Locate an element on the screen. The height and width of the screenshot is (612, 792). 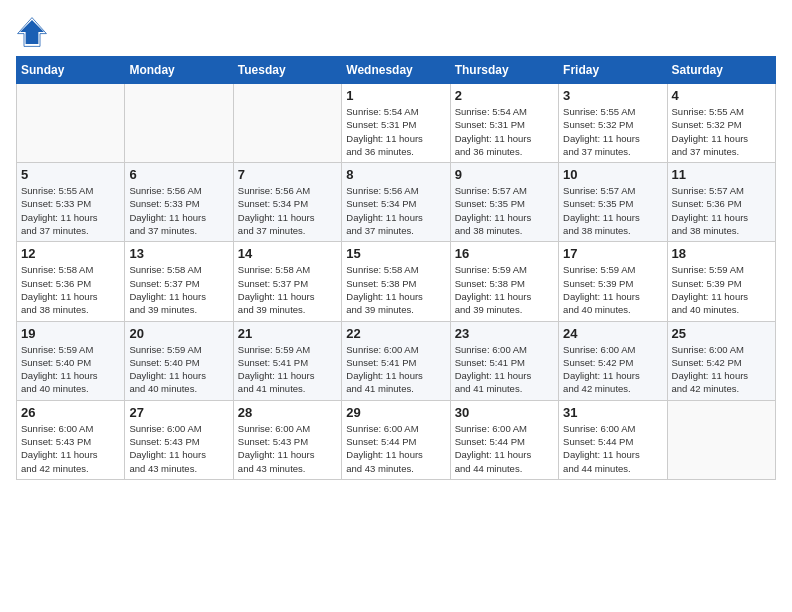
day-number: 12 is located at coordinates (70, 254).